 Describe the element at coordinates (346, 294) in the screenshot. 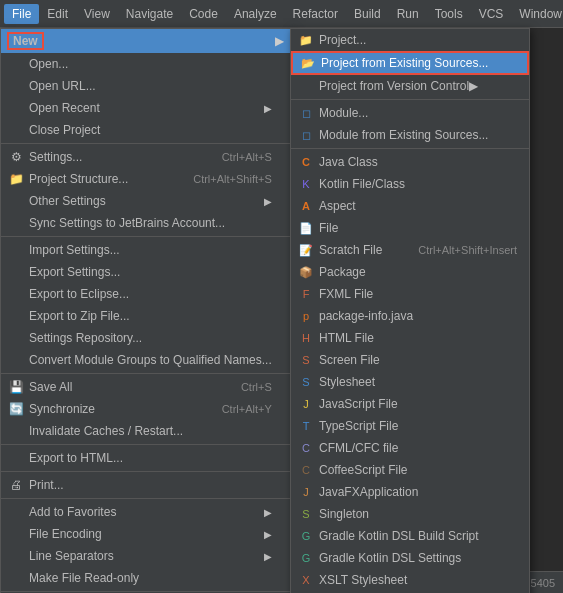

I see `fxml-label: FXML File` at that location.